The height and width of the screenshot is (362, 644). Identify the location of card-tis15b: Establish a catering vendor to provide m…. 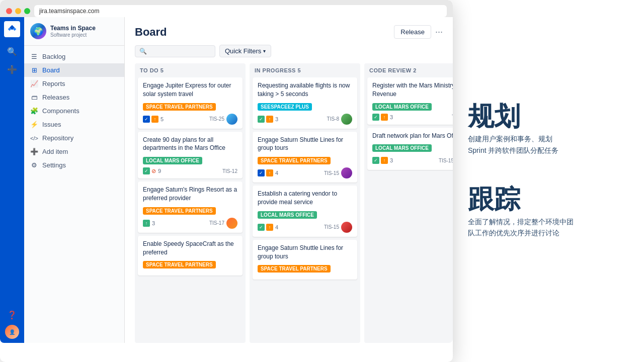
(305, 211).